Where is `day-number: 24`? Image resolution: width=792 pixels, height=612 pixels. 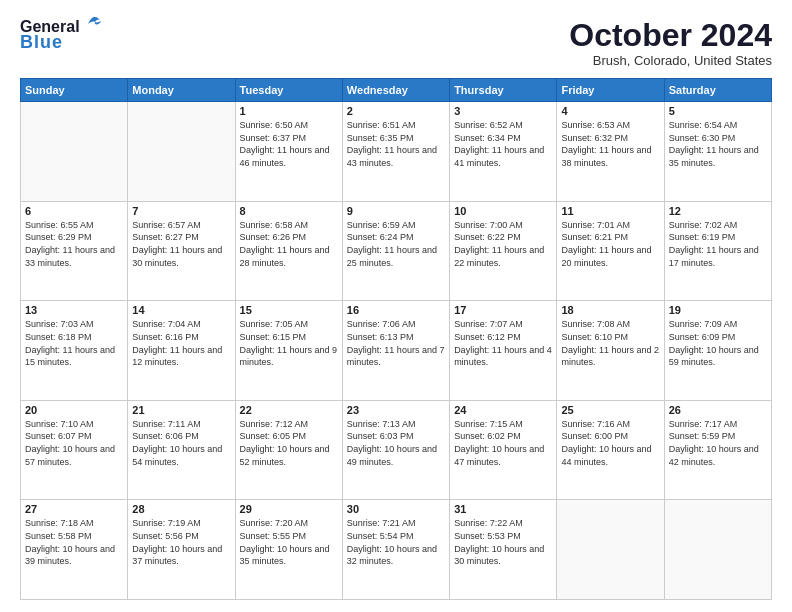 day-number: 24 is located at coordinates (503, 410).